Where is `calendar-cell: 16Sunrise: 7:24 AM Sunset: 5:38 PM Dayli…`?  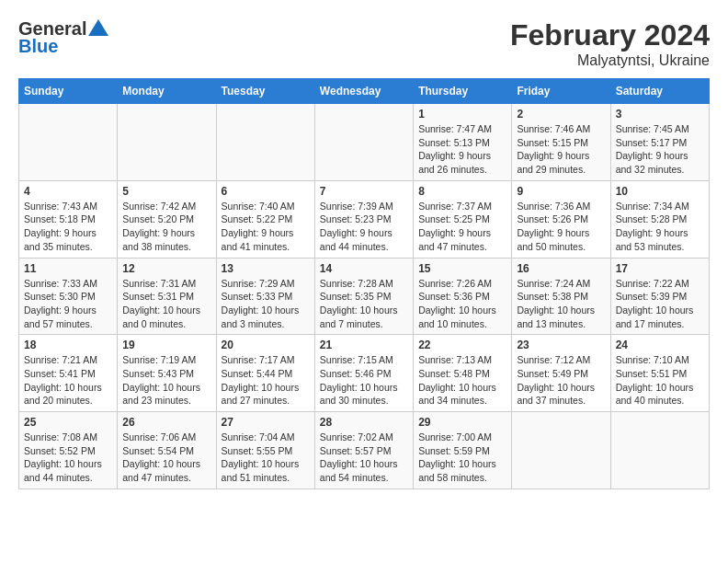 calendar-cell: 16Sunrise: 7:24 AM Sunset: 5:38 PM Dayli… is located at coordinates (561, 296).